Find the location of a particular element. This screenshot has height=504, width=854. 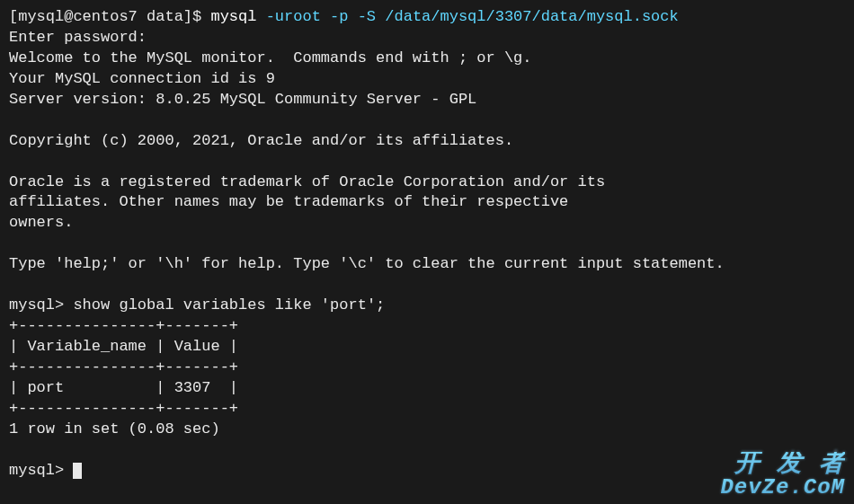

table-row: | port | 3307 | is located at coordinates (124, 388).